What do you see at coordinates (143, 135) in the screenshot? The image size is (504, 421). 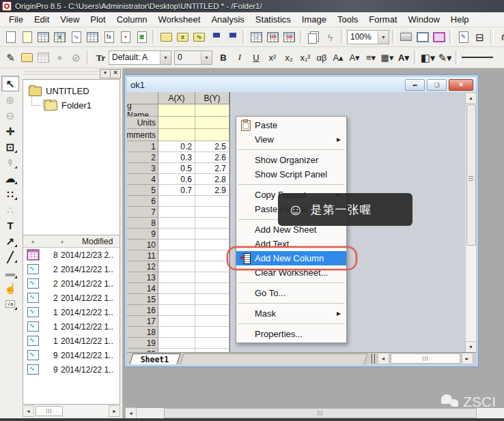 I see `meta-row-label: mments` at bounding box center [143, 135].